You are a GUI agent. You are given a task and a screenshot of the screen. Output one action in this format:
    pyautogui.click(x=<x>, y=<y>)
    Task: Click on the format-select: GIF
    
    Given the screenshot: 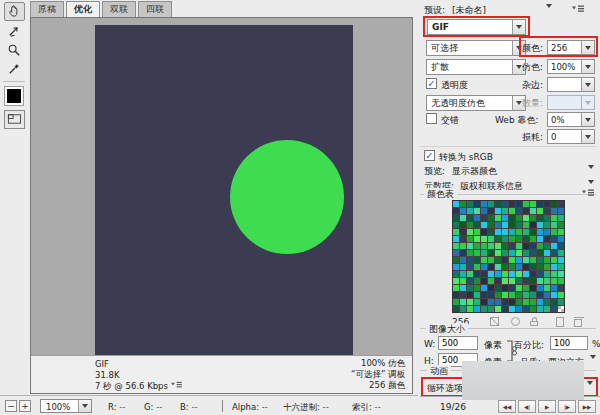 What is the action you would take?
    pyautogui.click(x=476, y=27)
    